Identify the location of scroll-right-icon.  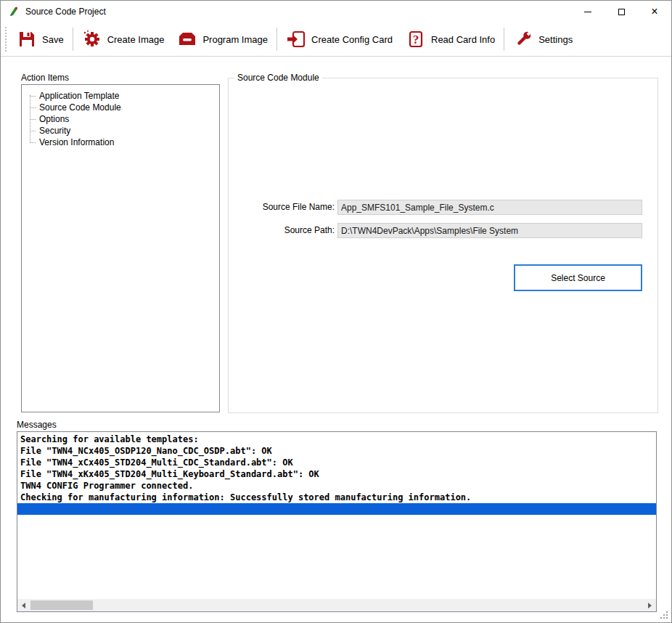
(650, 606).